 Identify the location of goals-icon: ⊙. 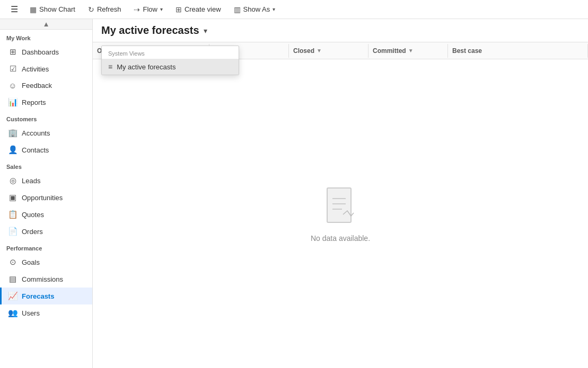
(13, 262).